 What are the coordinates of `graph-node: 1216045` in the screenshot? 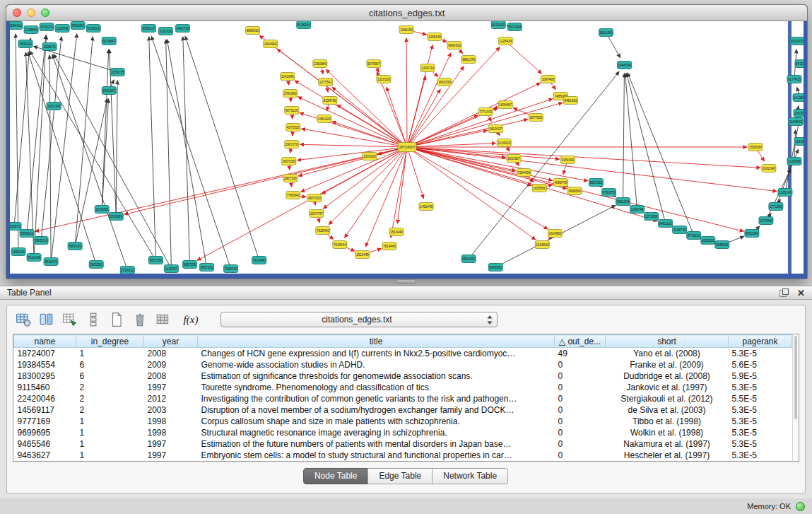 It's located at (794, 161).